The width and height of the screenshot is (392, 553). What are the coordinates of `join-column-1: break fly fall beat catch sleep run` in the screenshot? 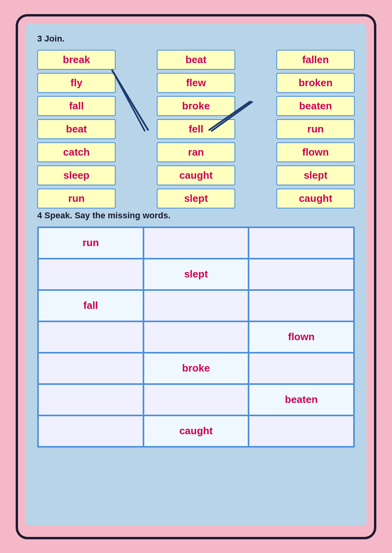 It's located at (76, 129).